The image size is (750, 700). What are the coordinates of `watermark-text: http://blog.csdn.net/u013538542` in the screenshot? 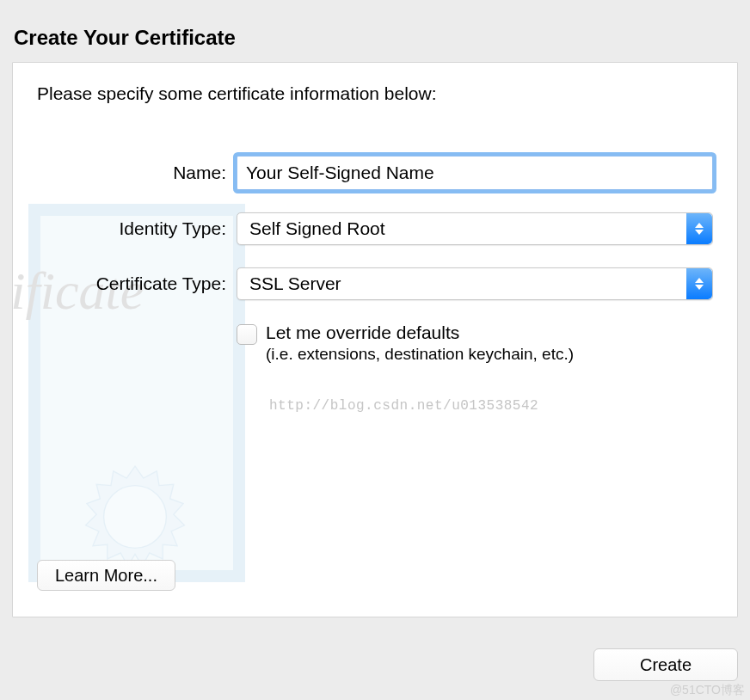 It's located at (404, 406).